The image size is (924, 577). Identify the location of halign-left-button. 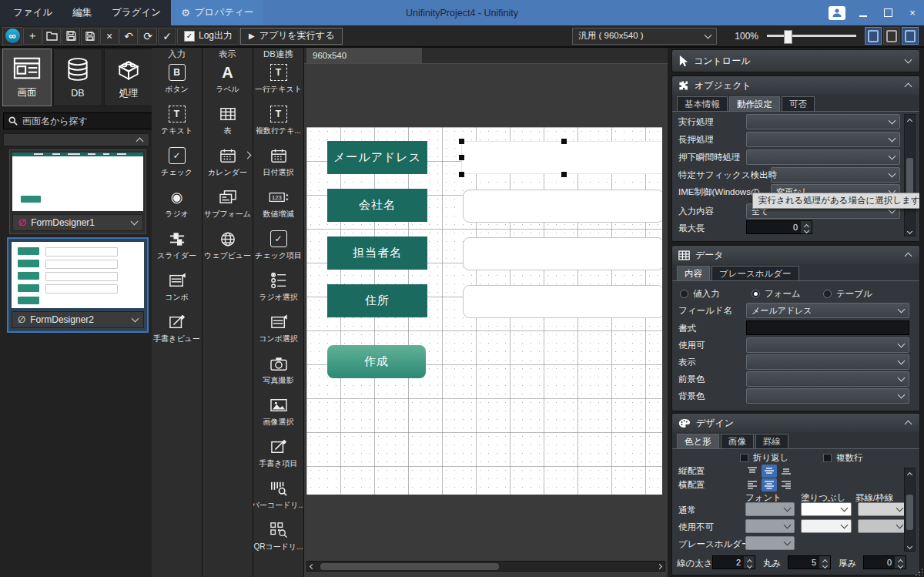
(752, 485).